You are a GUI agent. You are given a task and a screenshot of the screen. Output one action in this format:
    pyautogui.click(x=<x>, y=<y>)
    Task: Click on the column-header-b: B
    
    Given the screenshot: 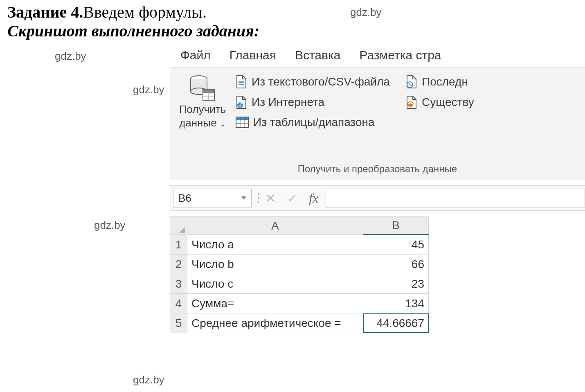 What is the action you would take?
    pyautogui.click(x=396, y=226)
    